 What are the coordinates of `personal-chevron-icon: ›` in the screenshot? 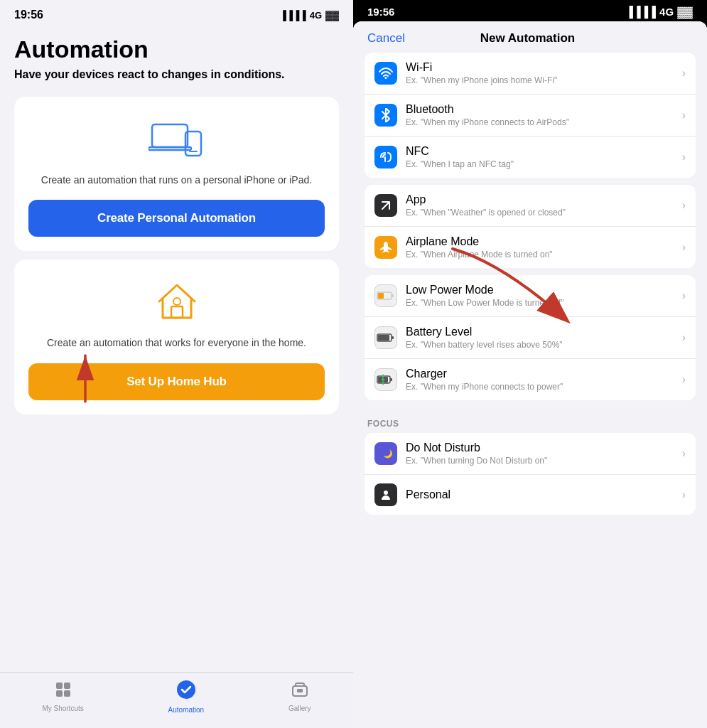 It's located at (684, 495).